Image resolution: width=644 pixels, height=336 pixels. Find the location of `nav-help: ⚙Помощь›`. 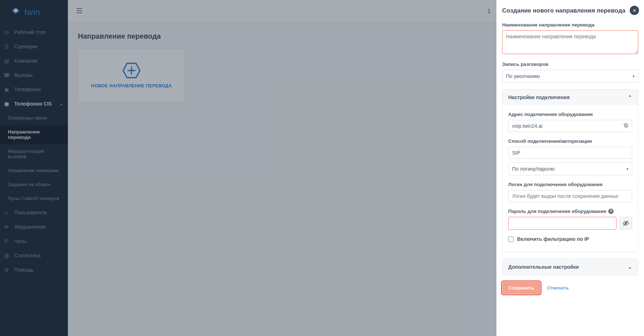

nav-help: ⚙Помощь› is located at coordinates (34, 270).